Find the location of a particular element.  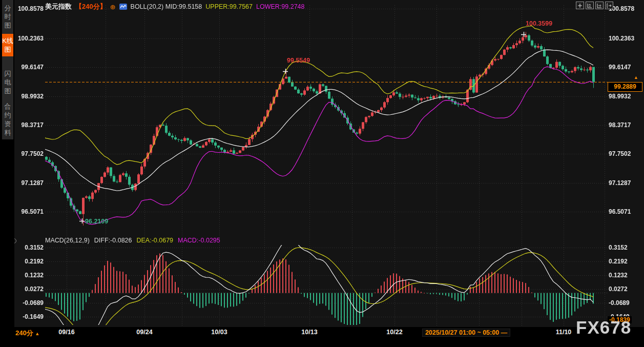

boll-upper-value: UPPER:99.7567 is located at coordinates (229, 7).